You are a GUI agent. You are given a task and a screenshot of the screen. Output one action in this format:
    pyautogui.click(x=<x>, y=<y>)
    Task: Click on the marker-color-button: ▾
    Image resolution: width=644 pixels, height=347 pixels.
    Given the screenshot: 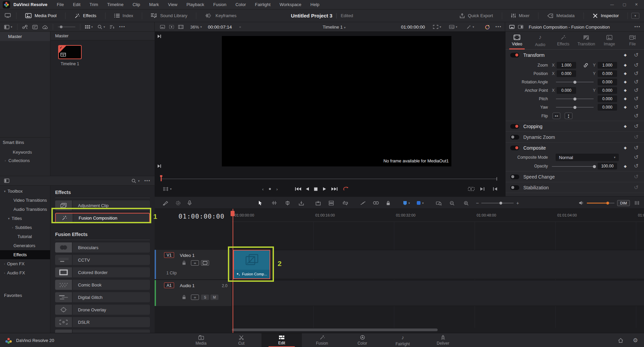 What is the action you would take?
    pyautogui.click(x=420, y=203)
    